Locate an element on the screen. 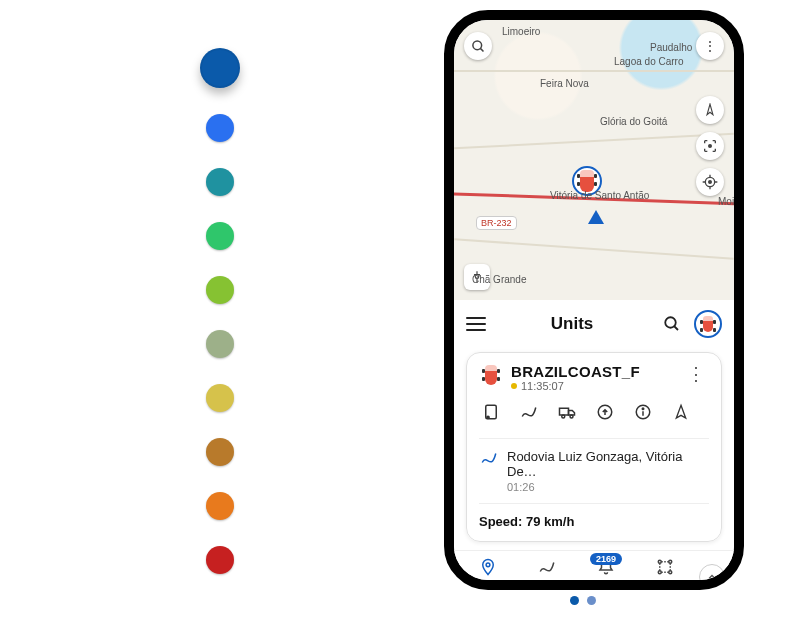 The width and height of the screenshot is (800, 633). nav-expand-button is located at coordinates (712, 577).